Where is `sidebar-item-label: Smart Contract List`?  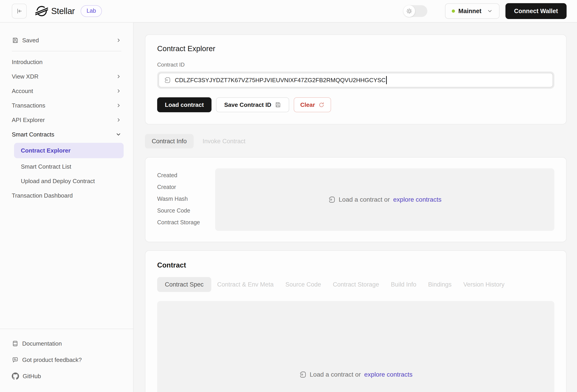
sidebar-item-label: Smart Contract List is located at coordinates (46, 167).